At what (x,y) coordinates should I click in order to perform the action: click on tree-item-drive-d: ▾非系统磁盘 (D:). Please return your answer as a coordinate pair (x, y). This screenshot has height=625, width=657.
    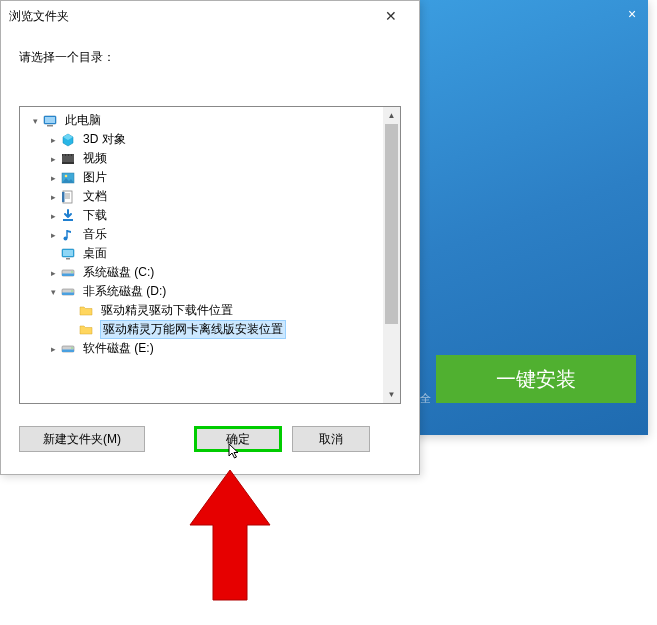
    Looking at the image, I should click on (202, 292).